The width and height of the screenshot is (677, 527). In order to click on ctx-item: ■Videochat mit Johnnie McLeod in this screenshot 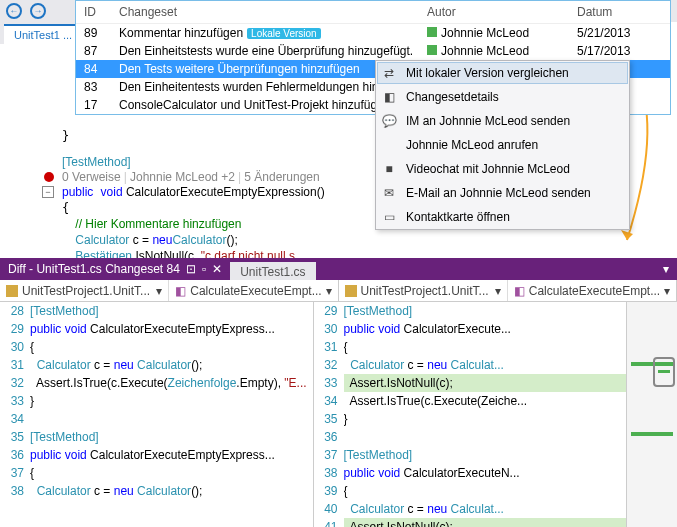, I will do `click(502, 169)`.